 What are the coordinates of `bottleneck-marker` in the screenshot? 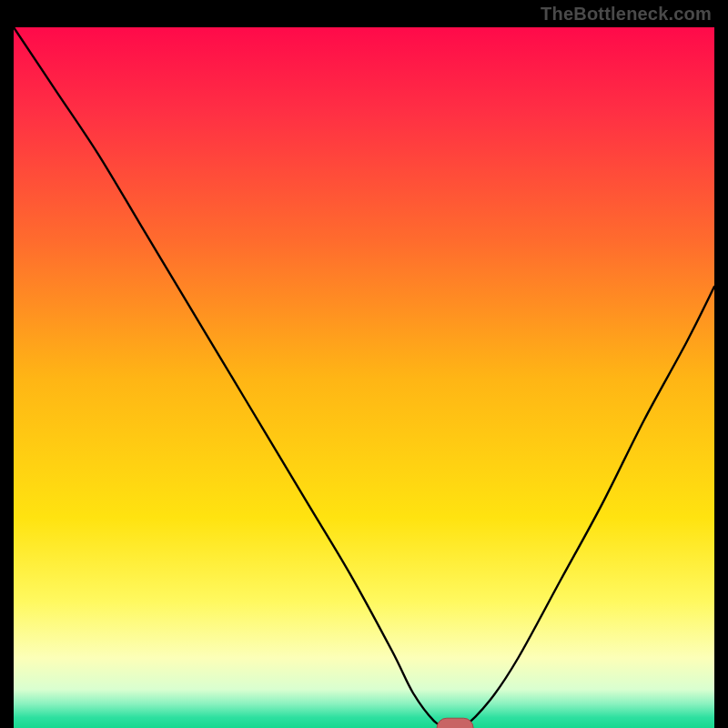 It's located at (455, 723).